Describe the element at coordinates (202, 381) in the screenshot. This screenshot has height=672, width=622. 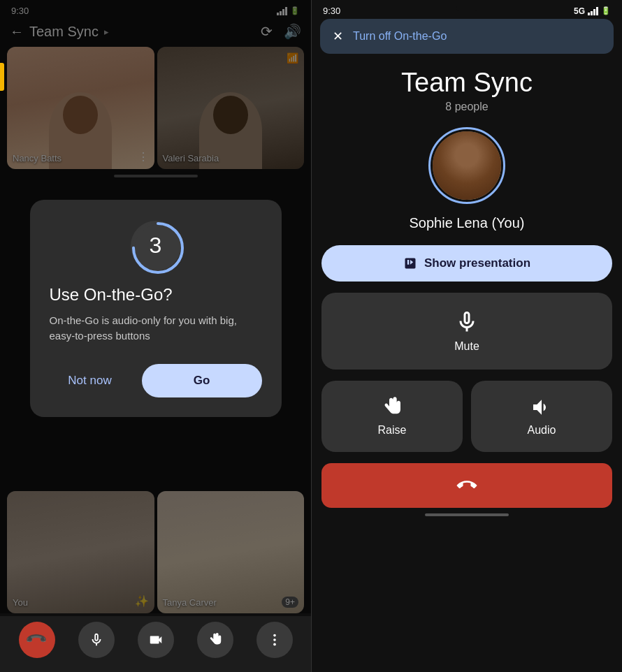
I see `go-button: Go` at that location.